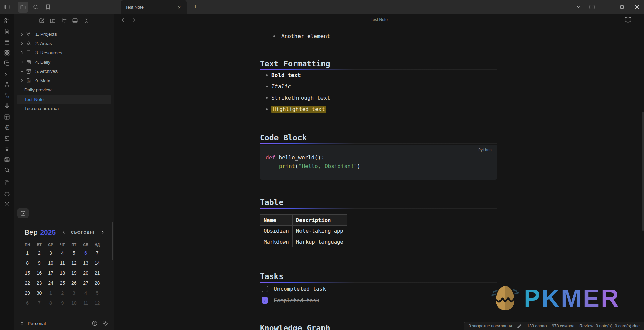 Image resolution: width=644 pixels, height=330 pixels. What do you see at coordinates (154, 7) in the screenshot?
I see `tab-test-note: Test Note ×` at bounding box center [154, 7].